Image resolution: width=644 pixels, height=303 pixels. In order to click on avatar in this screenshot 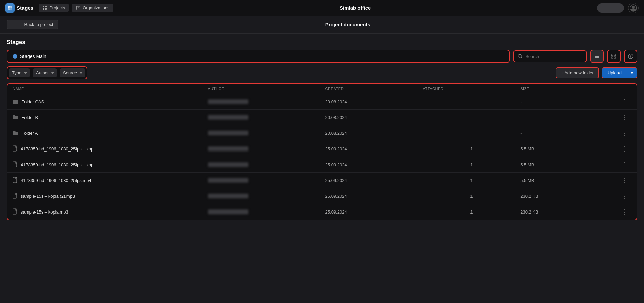, I will do `click(633, 8)`.